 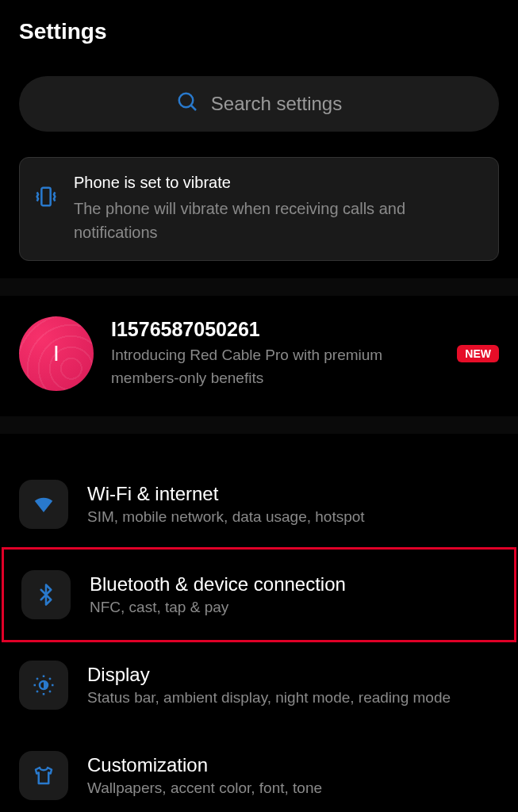 What do you see at coordinates (278, 209) in the screenshot?
I see `vibrate-content: Phone is set to vibrate The phone will v…` at bounding box center [278, 209].